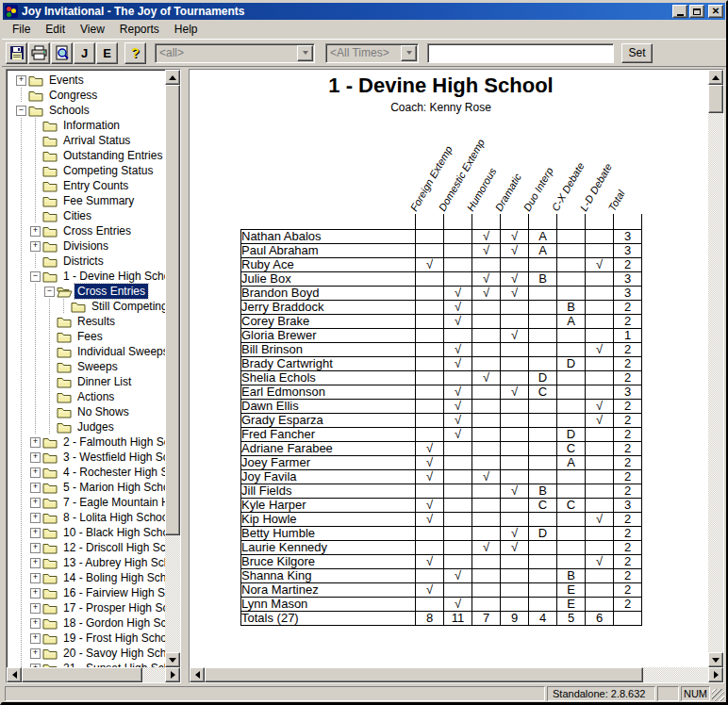 The image size is (728, 705). Describe the element at coordinates (90, 548) in the screenshot. I see `tree-item: +12 - Driscoll High School` at that location.